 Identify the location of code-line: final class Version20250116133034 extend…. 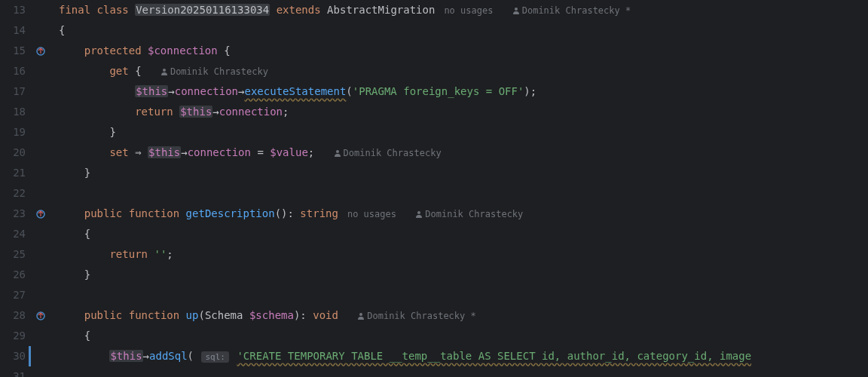
(460, 11).